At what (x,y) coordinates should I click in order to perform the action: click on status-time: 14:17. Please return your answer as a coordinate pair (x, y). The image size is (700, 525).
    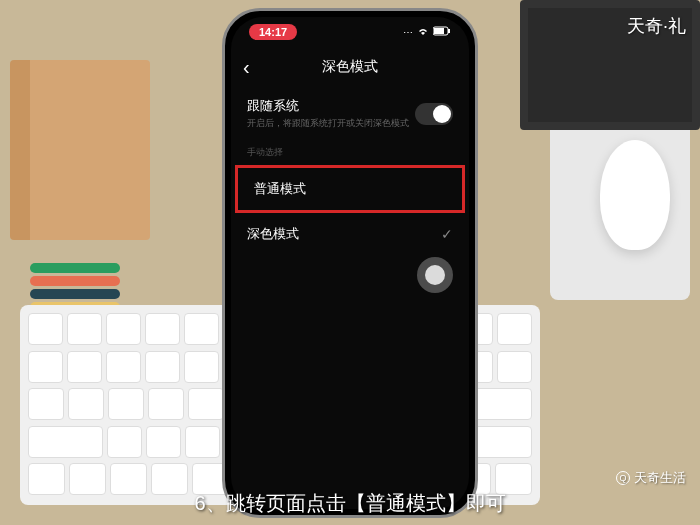
    Looking at the image, I should click on (273, 32).